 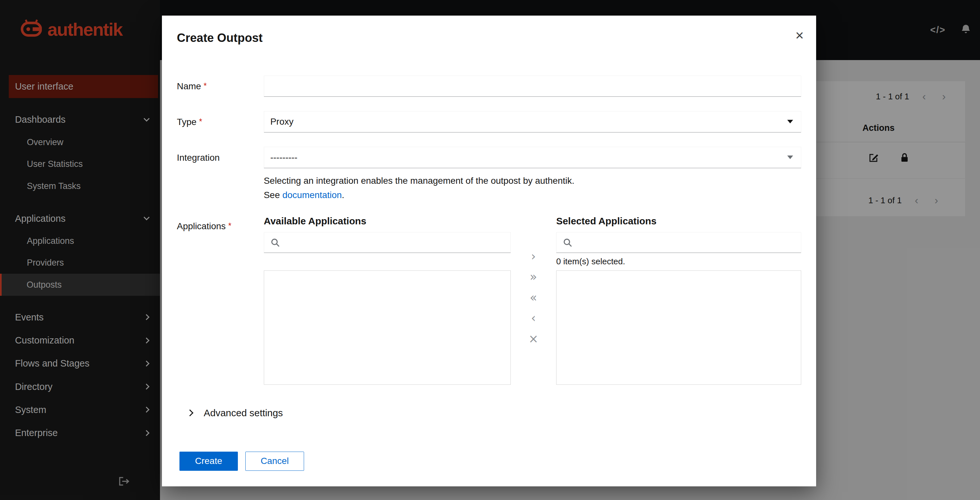 What do you see at coordinates (387, 243) in the screenshot?
I see `available-search` at bounding box center [387, 243].